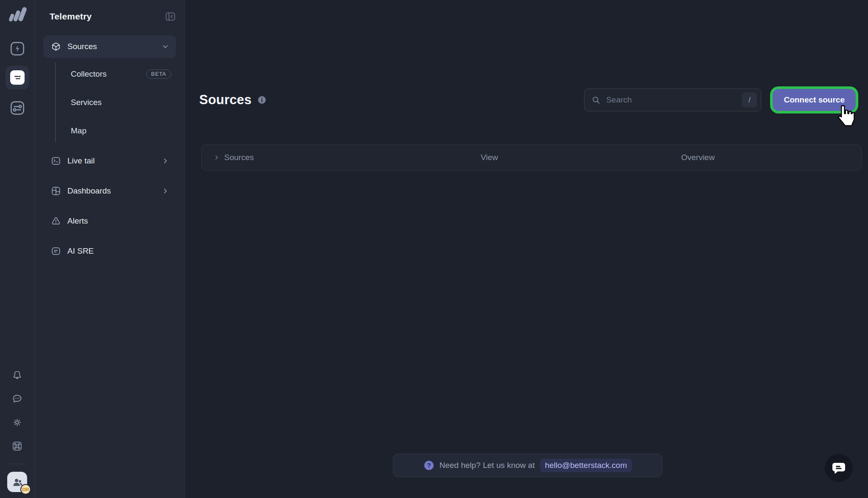 This screenshot has width=868, height=498. I want to click on sidebar-item-label: Live tail, so click(81, 161).